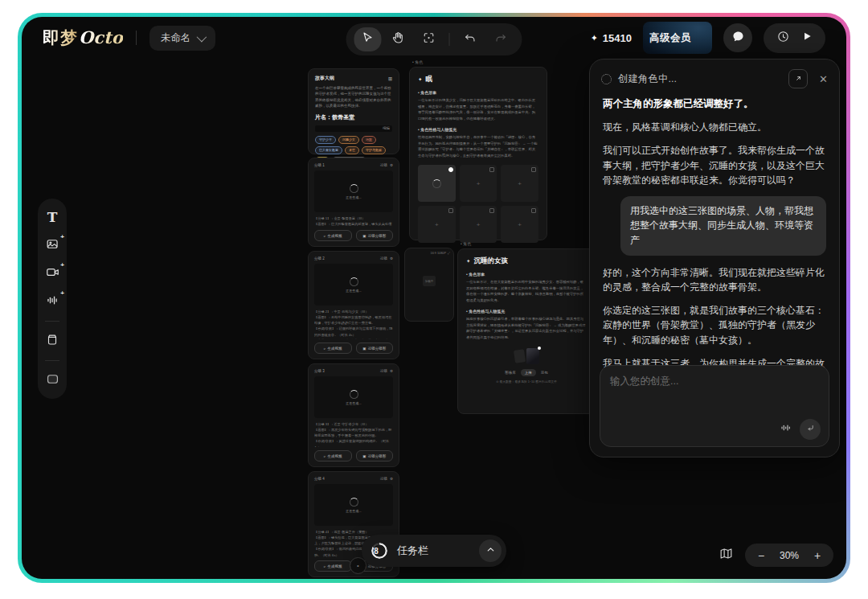 The image size is (868, 599). What do you see at coordinates (437, 183) in the screenshot?
I see `image-slot-loading` at bounding box center [437, 183].